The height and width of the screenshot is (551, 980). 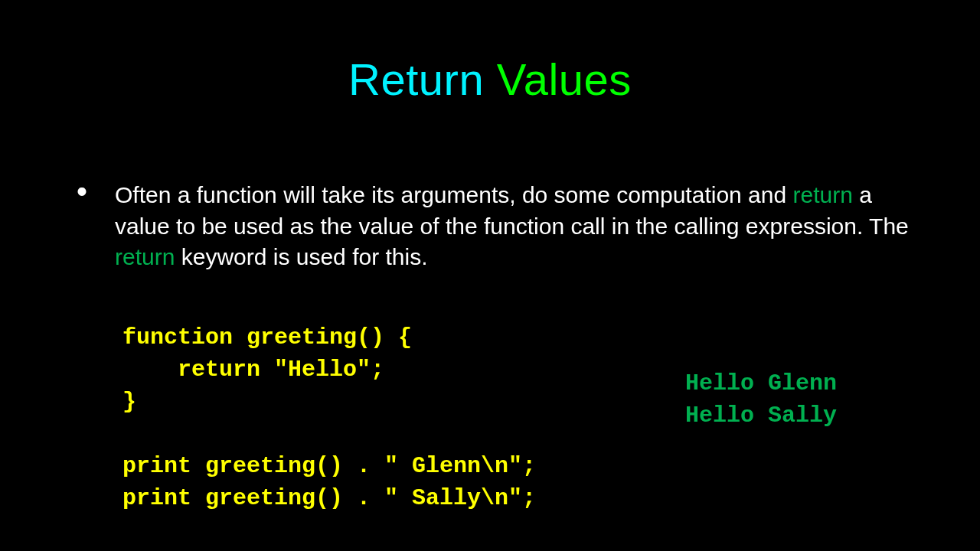 What do you see at coordinates (145, 257) in the screenshot?
I see `keyword-return-2: return` at bounding box center [145, 257].